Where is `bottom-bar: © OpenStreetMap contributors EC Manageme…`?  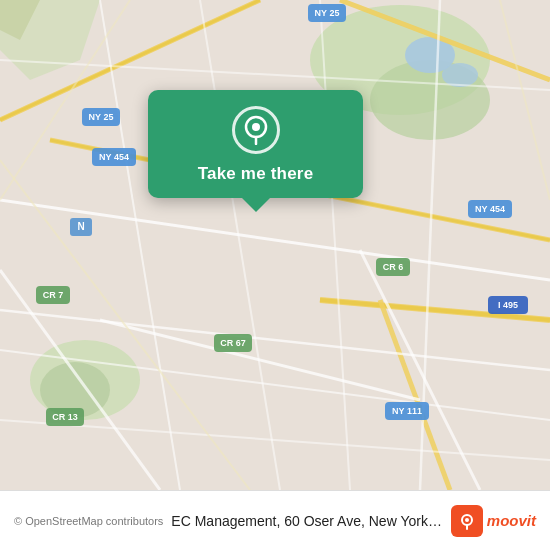 bottom-bar: © OpenStreetMap contributors EC Manageme… is located at coordinates (275, 520).